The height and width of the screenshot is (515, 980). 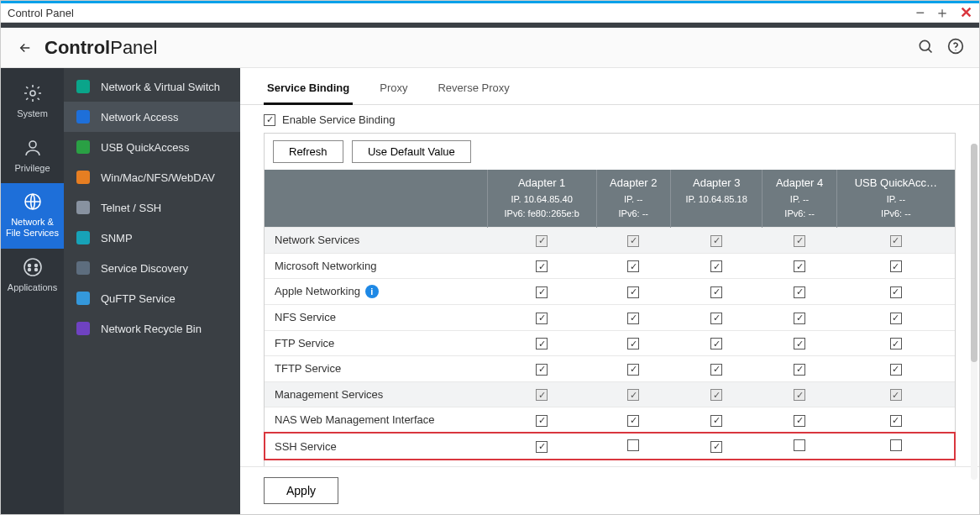 I want to click on tab-reverse-proxy: Reverse Proxy, so click(x=474, y=91).